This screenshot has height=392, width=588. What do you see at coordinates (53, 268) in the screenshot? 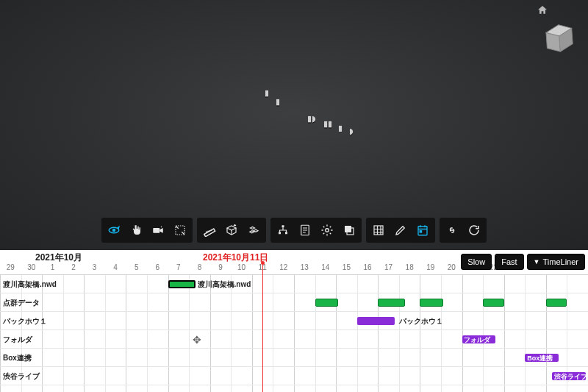
I see `day-tick: 1` at bounding box center [53, 268].